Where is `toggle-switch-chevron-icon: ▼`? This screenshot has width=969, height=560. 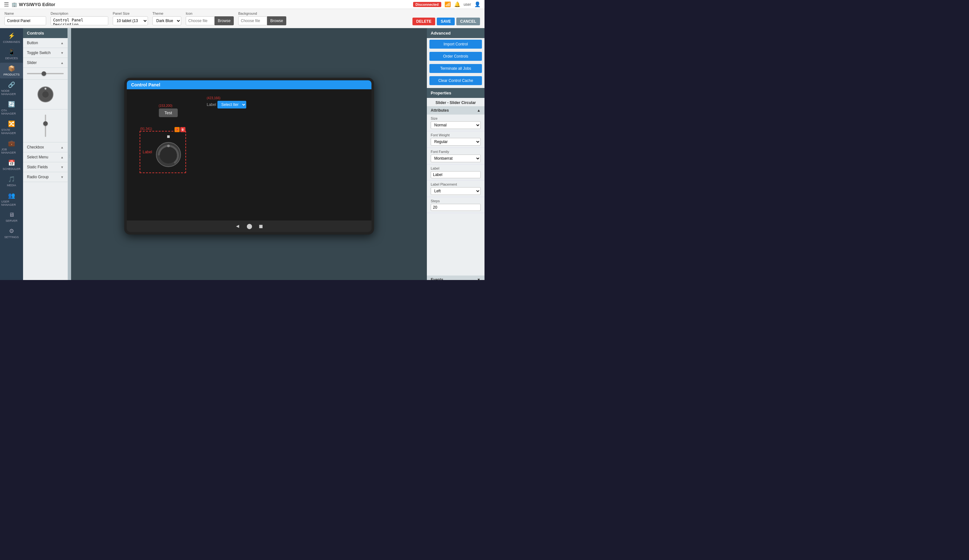 toggle-switch-chevron-icon: ▼ is located at coordinates (62, 53).